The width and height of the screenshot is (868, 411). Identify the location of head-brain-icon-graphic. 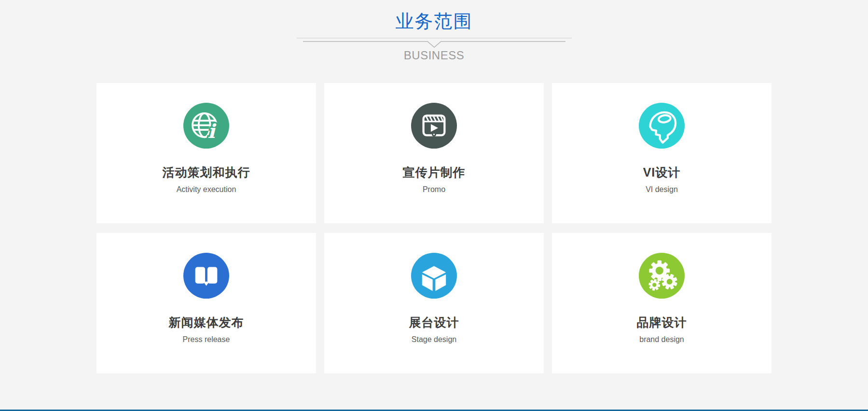
(662, 125).